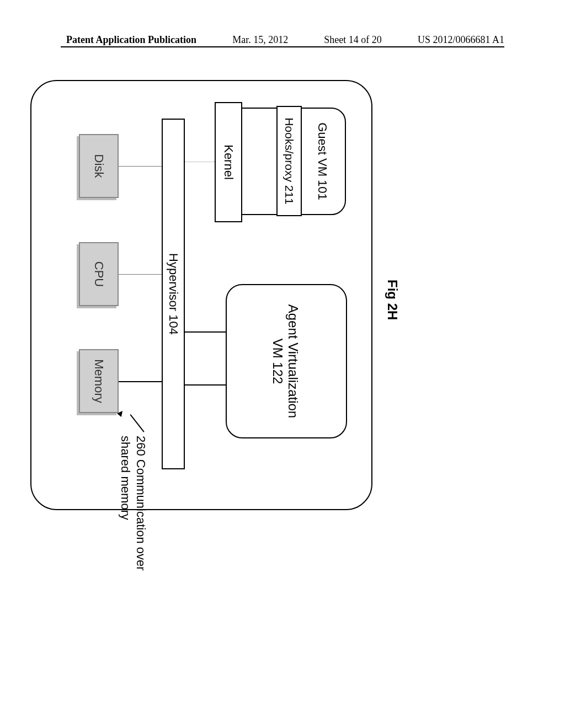  What do you see at coordinates (99, 166) in the screenshot?
I see `disk-box: Disk` at bounding box center [99, 166].